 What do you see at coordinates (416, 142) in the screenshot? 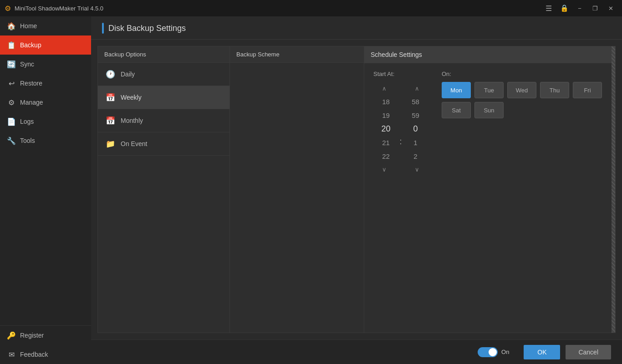
I see `minute-val-1: 1` at bounding box center [416, 142].